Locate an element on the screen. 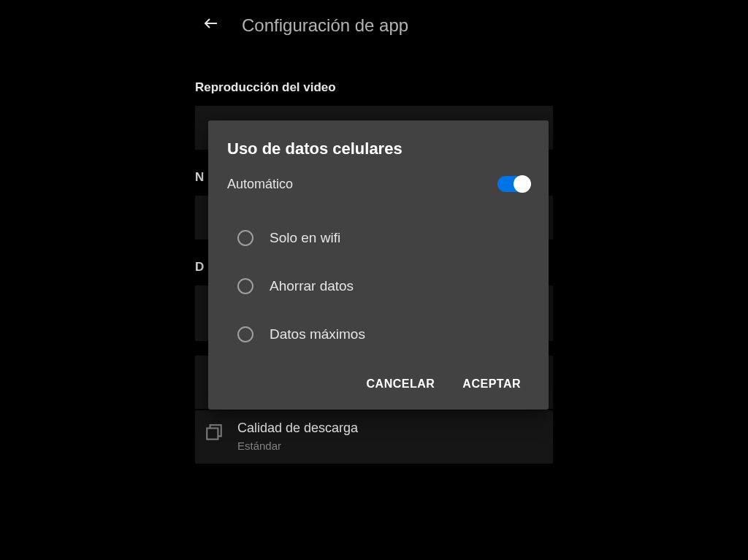  download-quality-sub: Estándar is located at coordinates (391, 446).